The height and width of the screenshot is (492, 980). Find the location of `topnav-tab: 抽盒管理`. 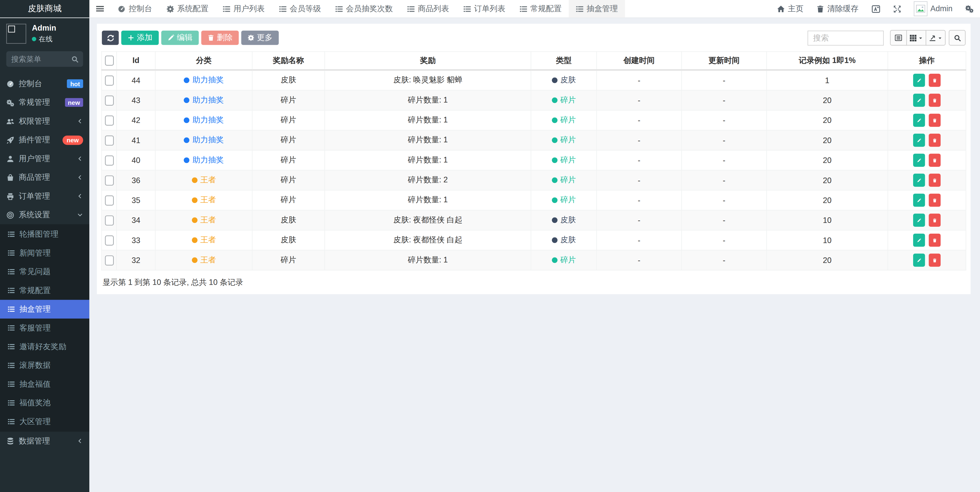

topnav-tab: 抽盒管理 is located at coordinates (597, 9).